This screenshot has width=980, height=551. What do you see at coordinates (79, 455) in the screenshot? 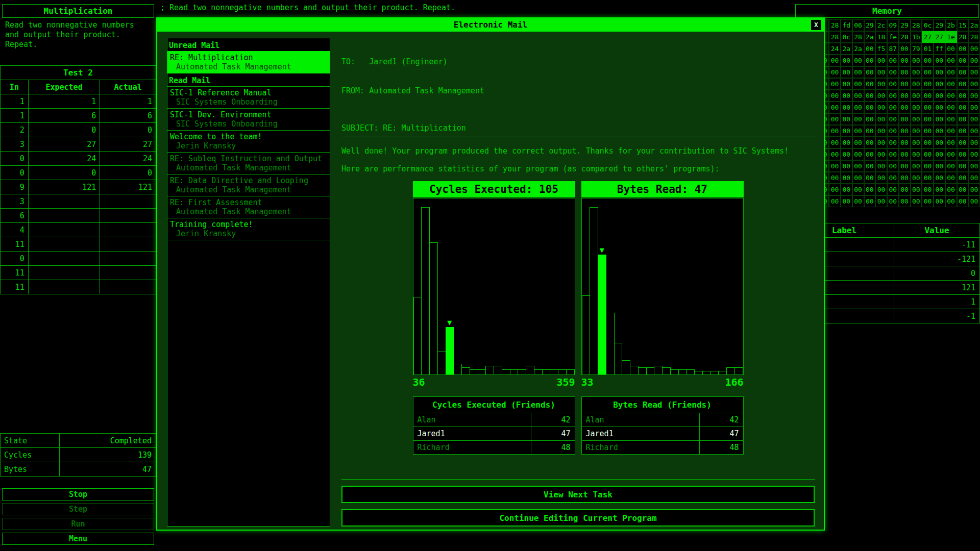
I see `state-row: Cycles139` at bounding box center [79, 455].